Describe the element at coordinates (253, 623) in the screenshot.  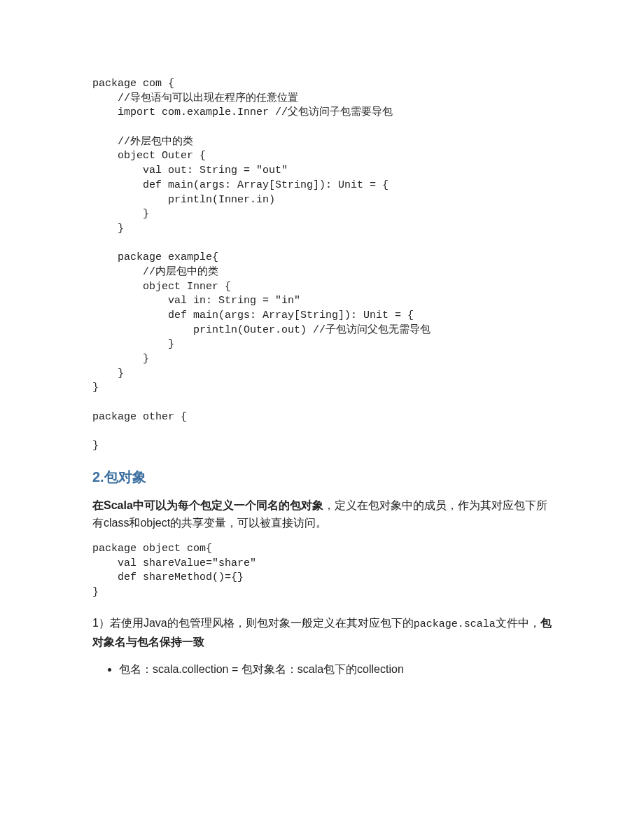
I see `para2-pre: 1）若使用Java的包管理风格，则包对象一般定义在其对应包下的` at that location.